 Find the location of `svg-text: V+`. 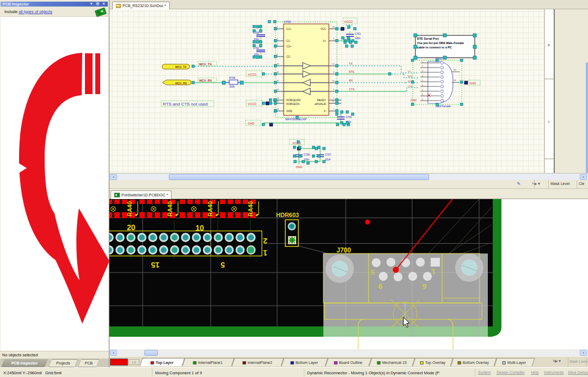

svg-text: V+ is located at coordinates (324, 41).